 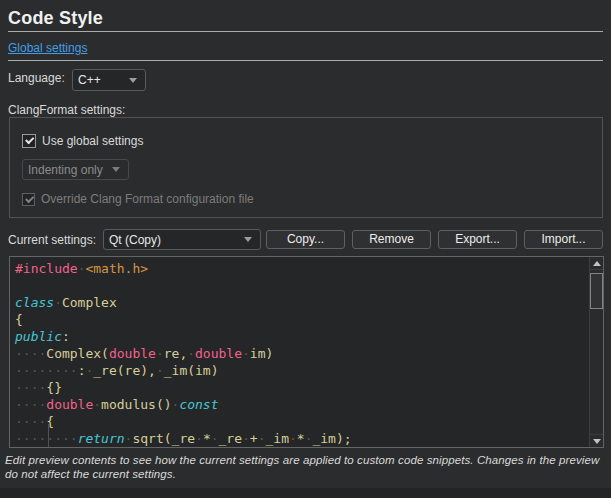 I want to click on use-global-settings-checkbox: Use global settings, so click(x=82, y=141).